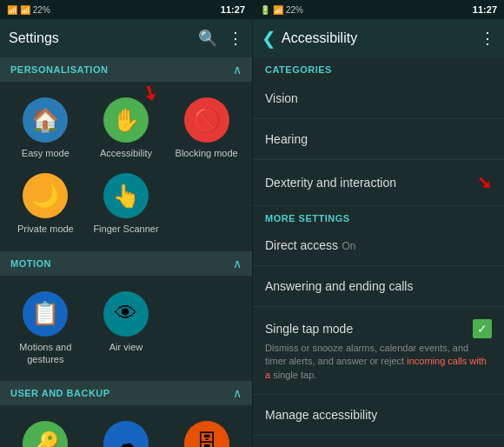  What do you see at coordinates (127, 129) in the screenshot?
I see `accessibility-item: ✋ ➘ Accessibility` at bounding box center [127, 129].